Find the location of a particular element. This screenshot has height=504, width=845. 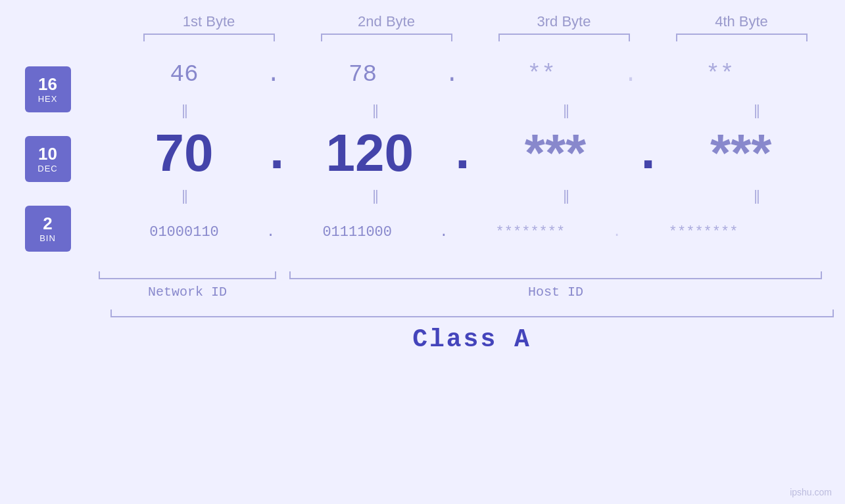

bin-byte-1: 01000110 is located at coordinates (184, 233).